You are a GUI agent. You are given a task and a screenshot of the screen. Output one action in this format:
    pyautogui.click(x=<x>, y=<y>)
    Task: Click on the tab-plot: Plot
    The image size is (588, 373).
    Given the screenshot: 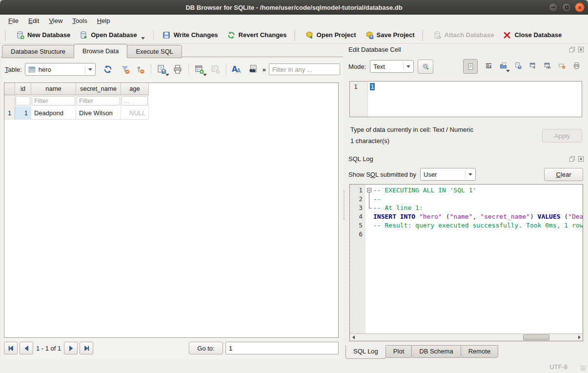 What is the action you would take?
    pyautogui.click(x=399, y=352)
    